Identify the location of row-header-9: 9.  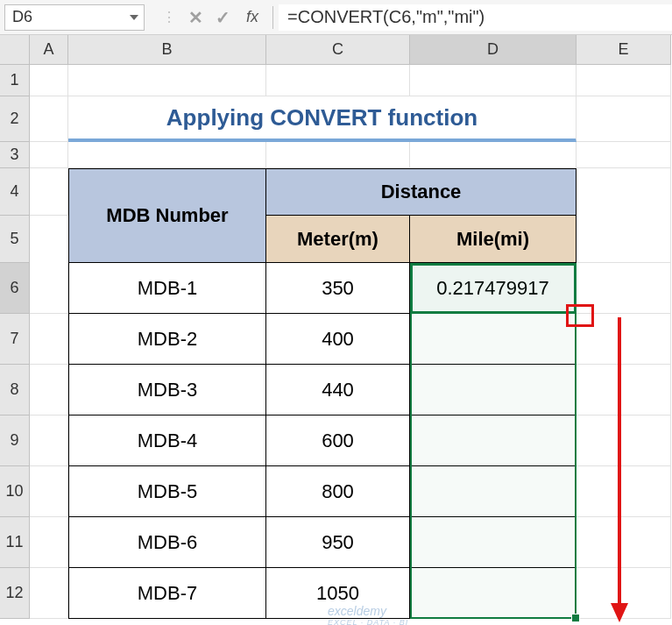
(15, 441).